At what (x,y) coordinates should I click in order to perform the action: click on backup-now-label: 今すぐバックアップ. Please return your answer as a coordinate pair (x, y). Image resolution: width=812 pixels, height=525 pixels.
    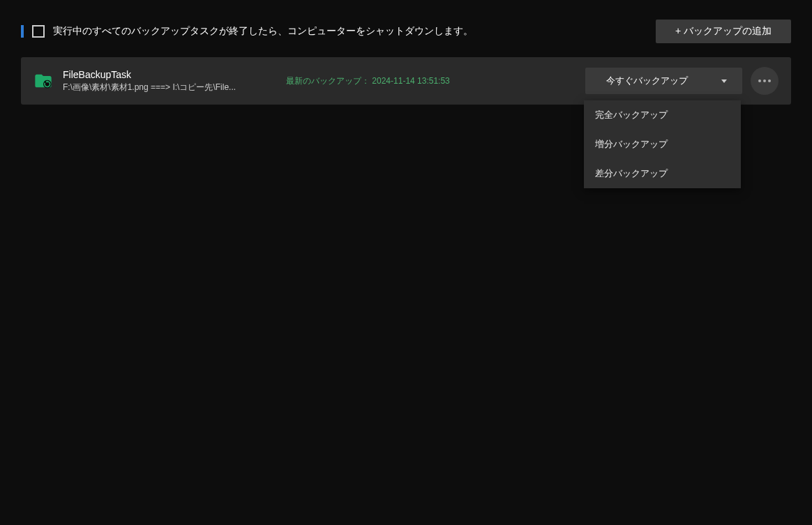
    Looking at the image, I should click on (647, 81).